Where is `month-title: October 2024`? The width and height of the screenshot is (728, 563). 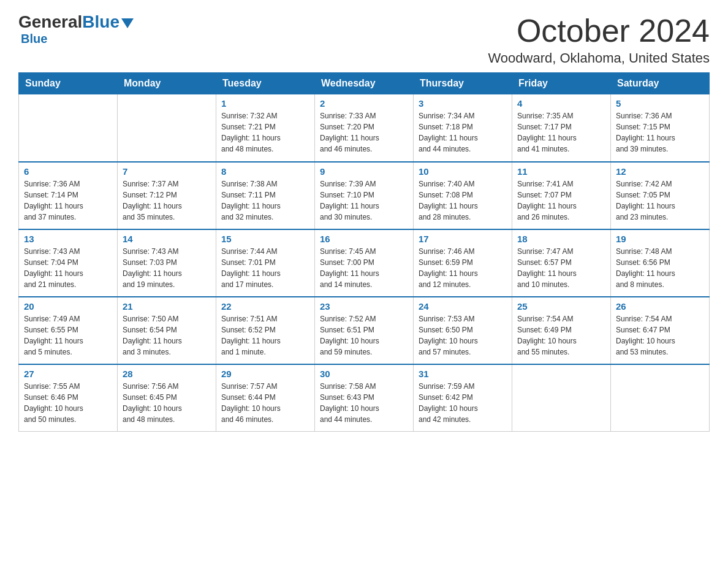
month-title: October 2024 is located at coordinates (599, 31).